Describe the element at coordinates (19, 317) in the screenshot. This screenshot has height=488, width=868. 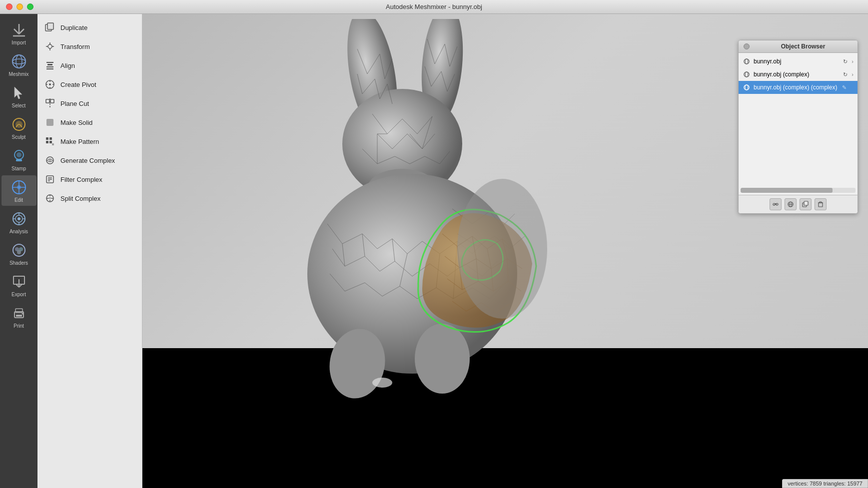
I see `sidebar-item-print: Print` at that location.